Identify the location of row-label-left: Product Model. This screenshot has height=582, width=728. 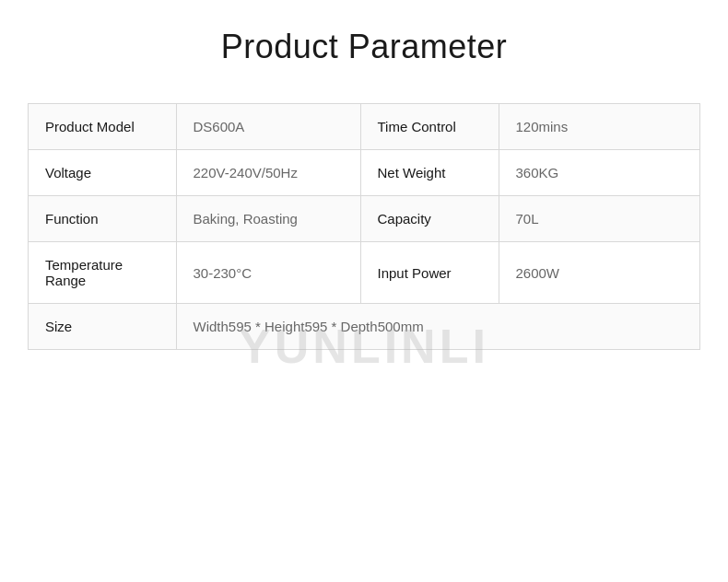
(102, 127).